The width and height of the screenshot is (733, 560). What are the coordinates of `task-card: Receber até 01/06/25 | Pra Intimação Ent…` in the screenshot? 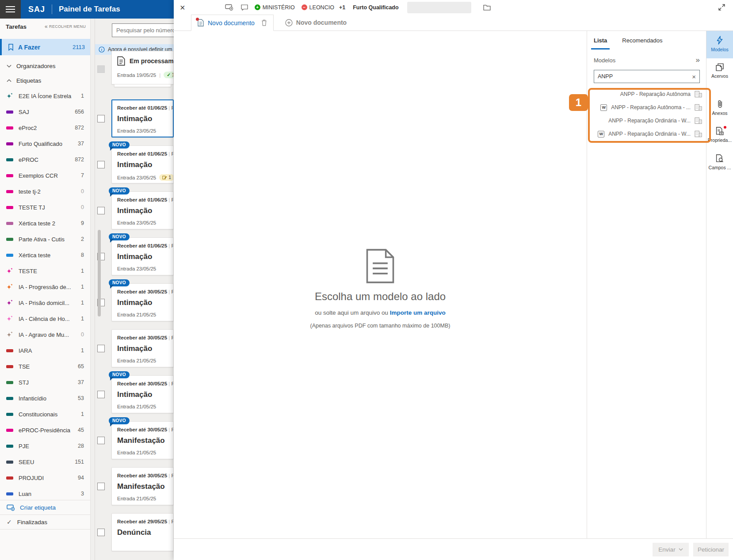 It's located at (142, 118).